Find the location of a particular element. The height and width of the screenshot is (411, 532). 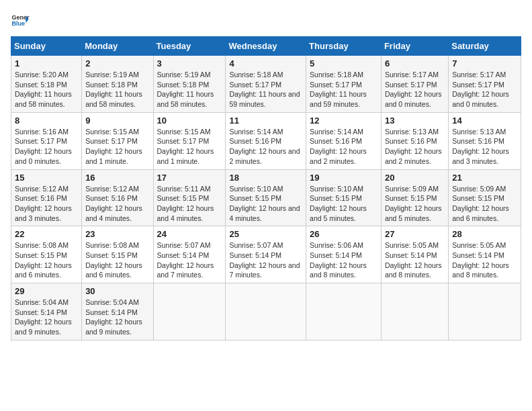

weekday-header-saturday: Saturday is located at coordinates (485, 46).